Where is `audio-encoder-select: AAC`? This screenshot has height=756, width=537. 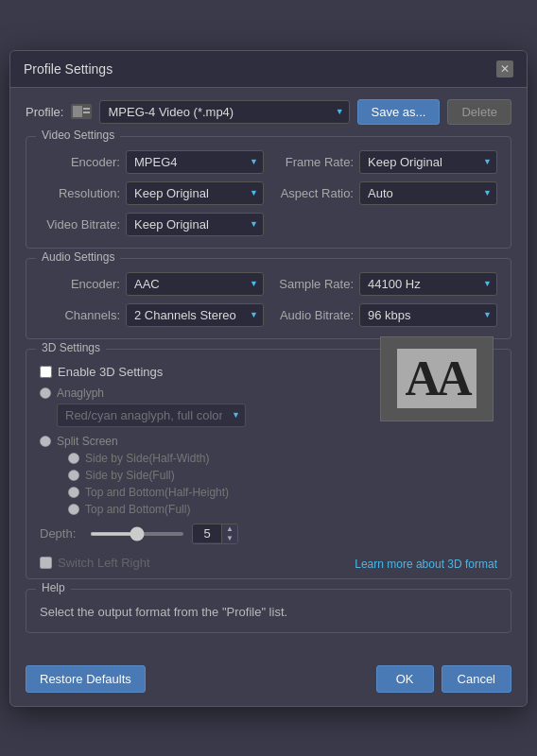
audio-encoder-select: AAC is located at coordinates (195, 284).